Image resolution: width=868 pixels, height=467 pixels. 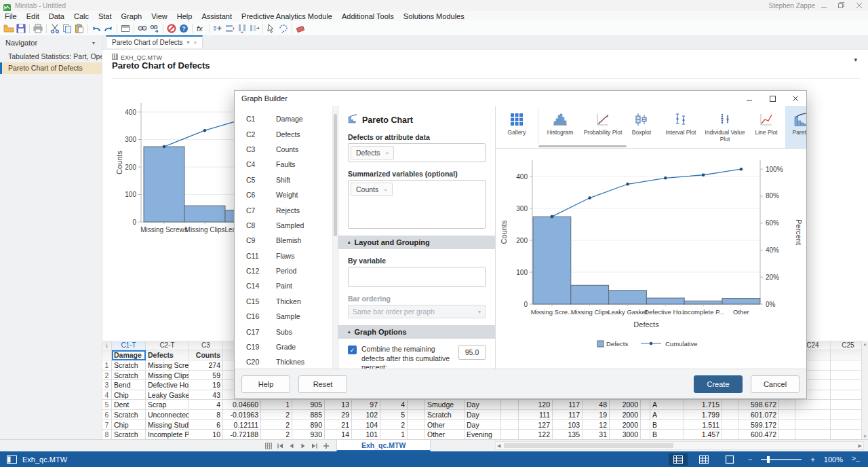 What do you see at coordinates (517, 127) in the screenshot?
I see `gallery-item-gallery: Gallery` at bounding box center [517, 127].